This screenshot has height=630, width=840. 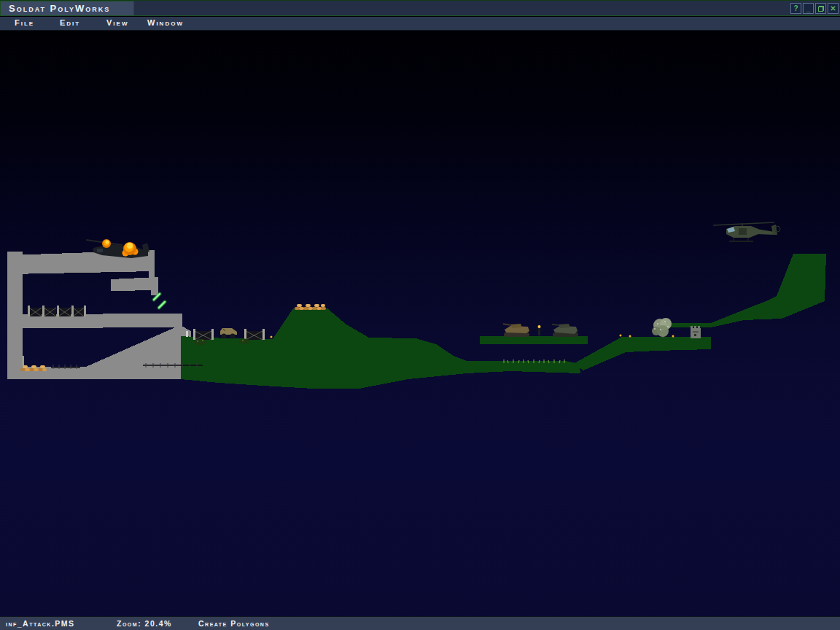 What do you see at coordinates (821, 9) in the screenshot?
I see `restore-button` at bounding box center [821, 9].